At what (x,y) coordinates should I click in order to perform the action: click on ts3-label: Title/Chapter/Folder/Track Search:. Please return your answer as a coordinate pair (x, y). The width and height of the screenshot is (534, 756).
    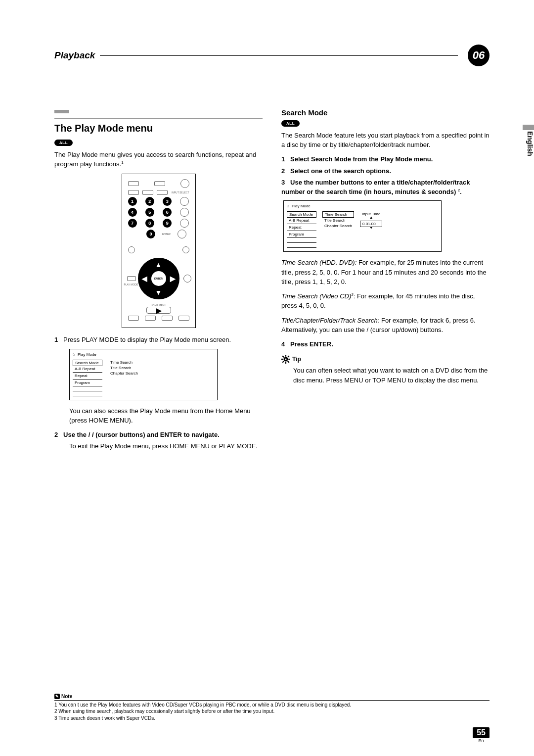
    Looking at the image, I should click on (330, 321).